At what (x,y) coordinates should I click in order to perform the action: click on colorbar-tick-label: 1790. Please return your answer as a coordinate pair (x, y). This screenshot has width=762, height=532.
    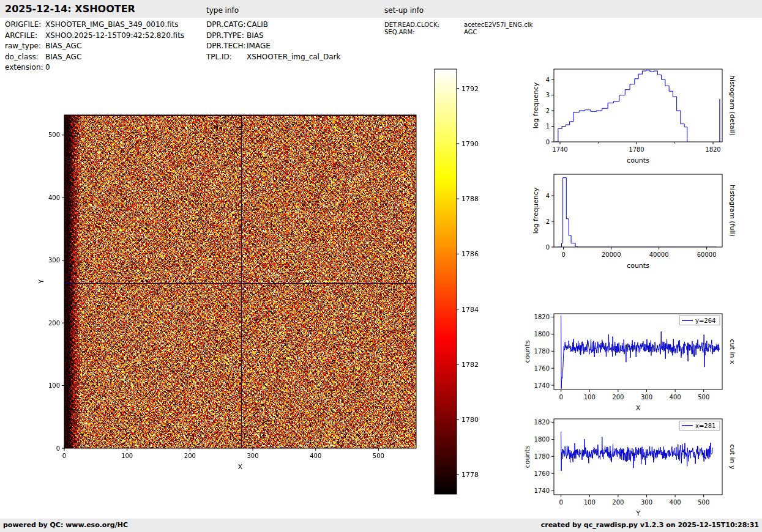
    Looking at the image, I should click on (470, 144).